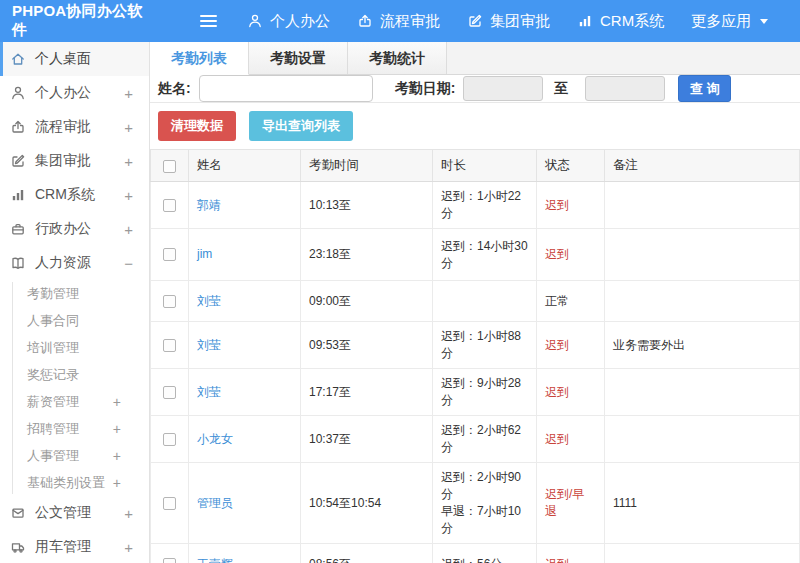 The width and height of the screenshot is (800, 563). I want to click on sidebar-subitem-training-mgmt: 培训管理, so click(74, 348).